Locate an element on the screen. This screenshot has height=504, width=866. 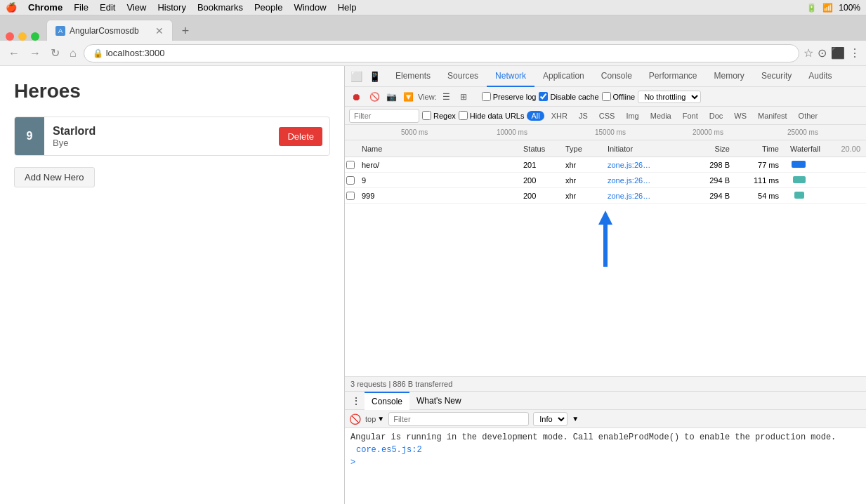
reload-button: ↻ is located at coordinates (55, 53).